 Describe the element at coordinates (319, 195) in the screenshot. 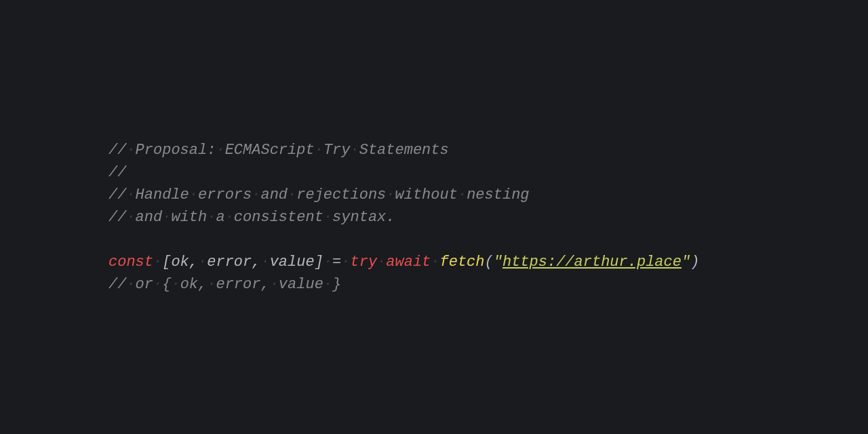

I see `comment-line-3: //·Handle·errors·and·rejections·without·…` at that location.